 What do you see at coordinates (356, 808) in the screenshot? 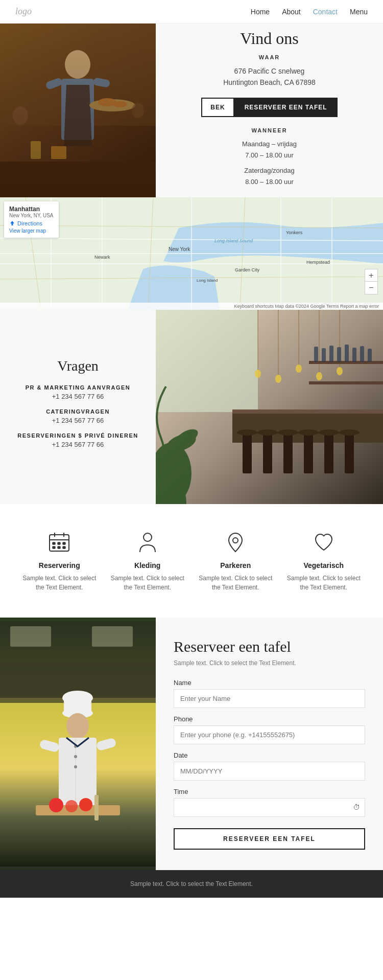
I see `clock-icon: ⏱` at bounding box center [356, 808].